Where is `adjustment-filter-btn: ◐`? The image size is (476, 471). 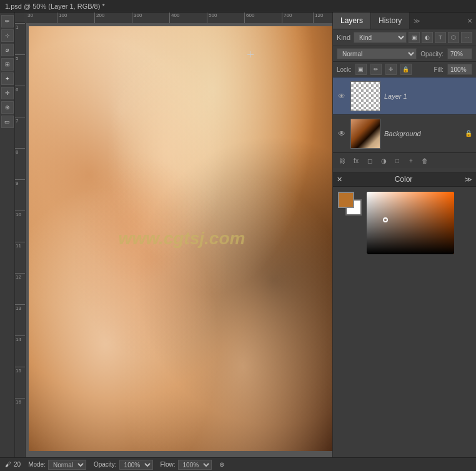 adjustment-filter-btn: ◐ is located at coordinates (427, 37).